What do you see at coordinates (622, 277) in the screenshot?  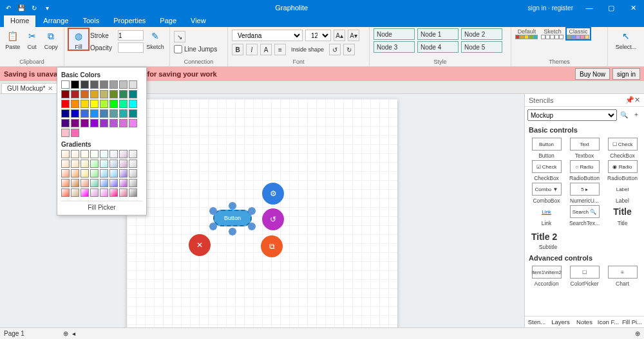 I see `stencil-item: ≡Chart` at bounding box center [622, 277].